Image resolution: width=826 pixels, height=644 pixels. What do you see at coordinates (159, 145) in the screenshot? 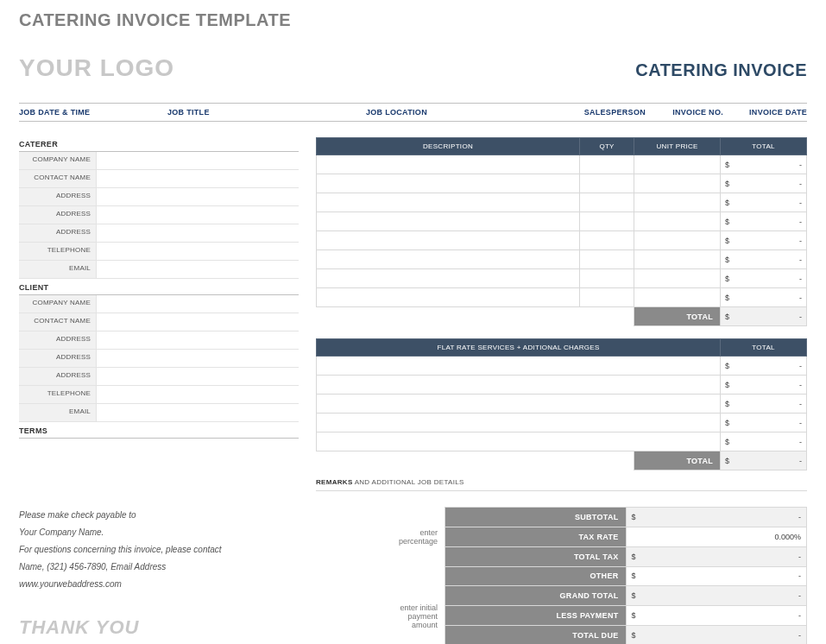
I see `caterer-section: CATERER` at bounding box center [159, 145].